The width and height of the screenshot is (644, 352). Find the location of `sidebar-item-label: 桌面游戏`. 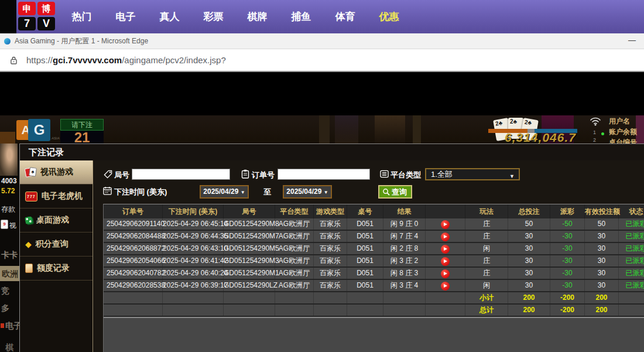

sidebar-item-label: 桌面游戏 is located at coordinates (53, 220).